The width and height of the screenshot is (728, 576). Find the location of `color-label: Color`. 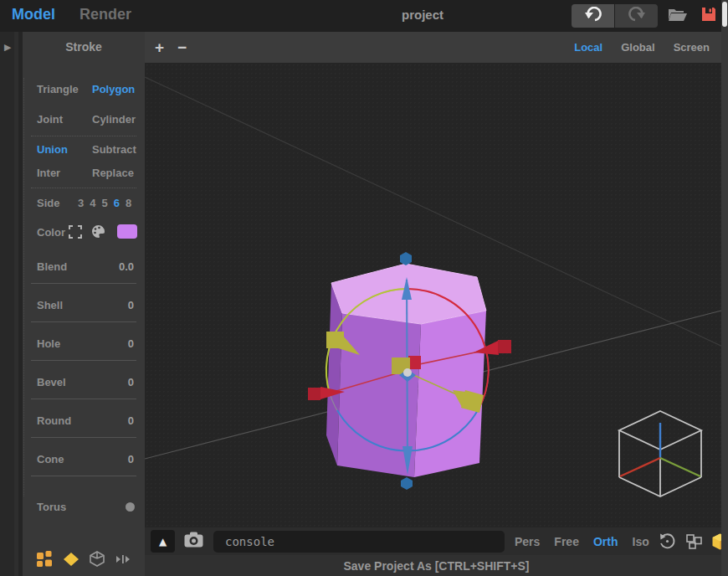

color-label: Color is located at coordinates (51, 233).